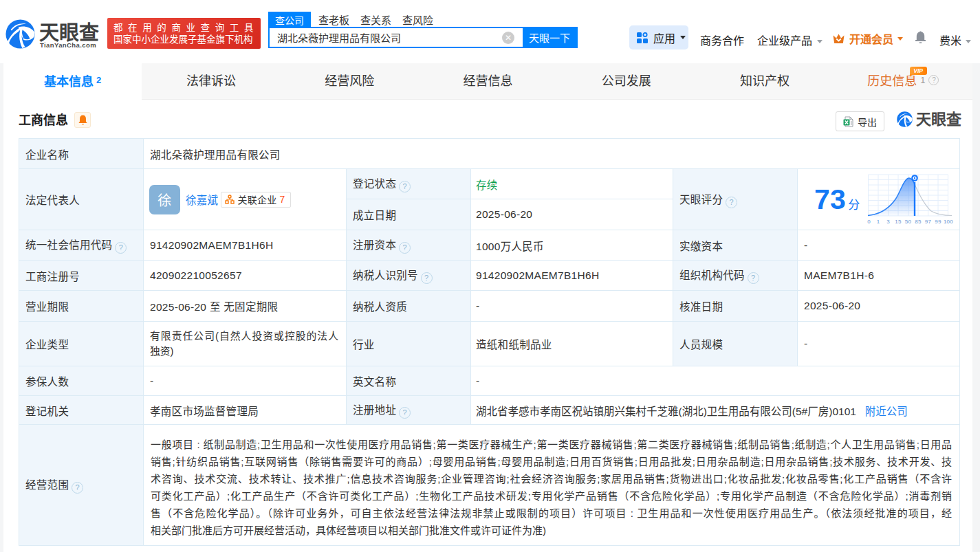 This screenshot has width=980, height=552. I want to click on svg-text: 3, so click(889, 221).